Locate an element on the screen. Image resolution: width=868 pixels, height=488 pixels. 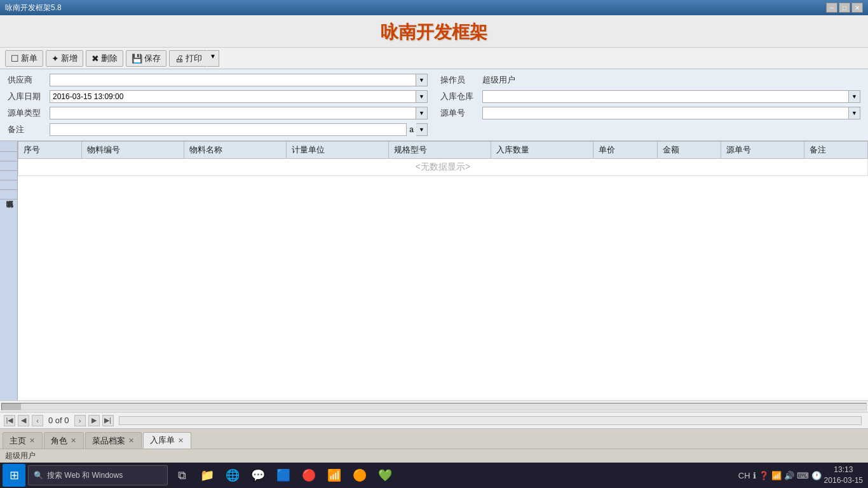
source-no-input is located at coordinates (666, 113).